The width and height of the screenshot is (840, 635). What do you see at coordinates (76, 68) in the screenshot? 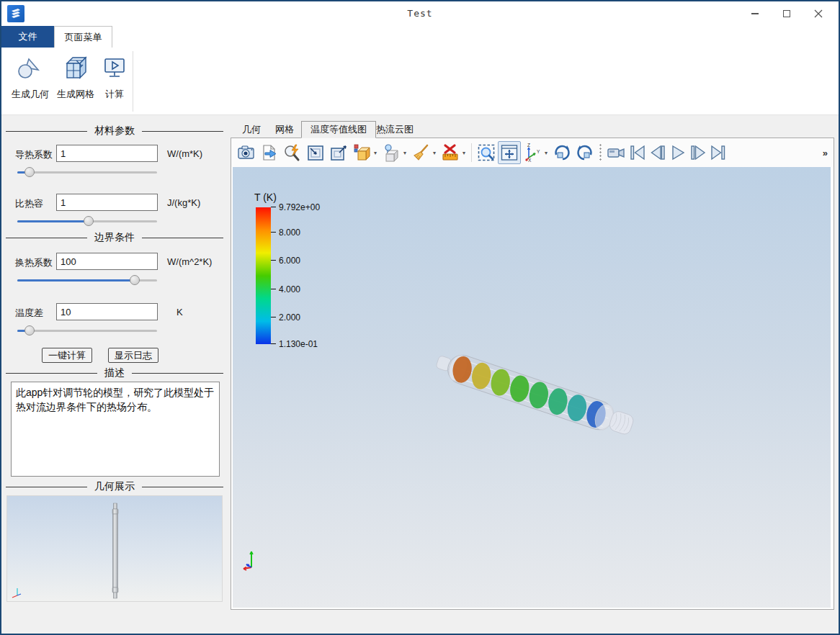
I see `generate-mesh-icon` at bounding box center [76, 68].